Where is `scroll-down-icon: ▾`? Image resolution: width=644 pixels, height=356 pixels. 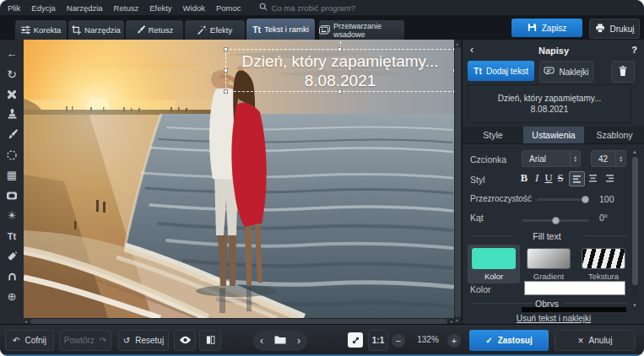 scroll-down-icon: ▾ is located at coordinates (457, 321).